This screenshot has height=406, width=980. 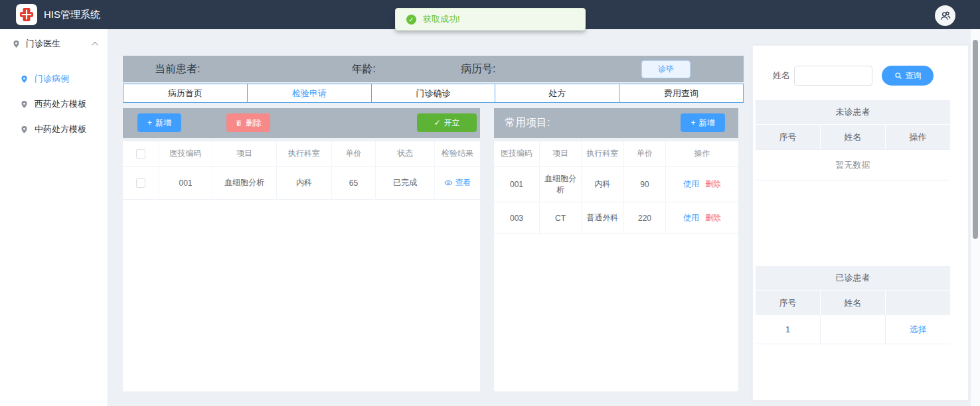 What do you see at coordinates (666, 69) in the screenshot?
I see `finish-diagnosis-button: 诊毕` at bounding box center [666, 69].